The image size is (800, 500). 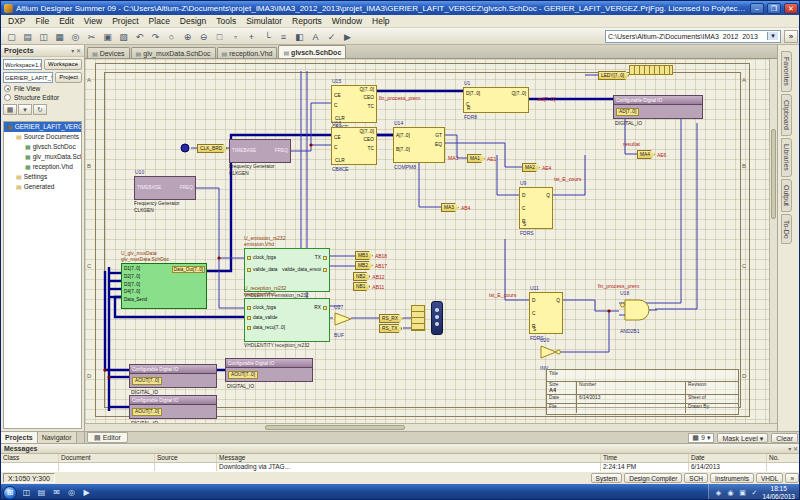 What do you see at coordinates (392, 328) in the screenshot?
I see `sheet-port: RS_TX` at bounding box center [392, 328].